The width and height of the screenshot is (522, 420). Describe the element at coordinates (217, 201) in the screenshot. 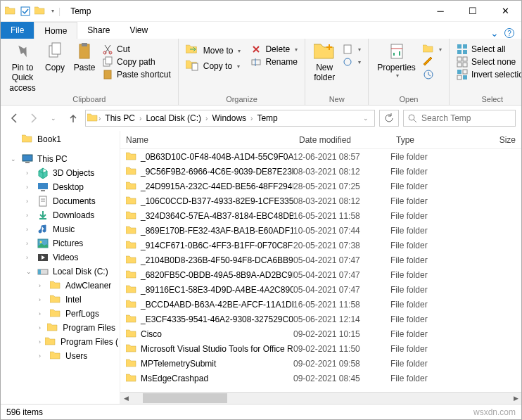

I see `file-name: _106C0CCD-B377-4933-82E9-1CFE33584E...` at that location.